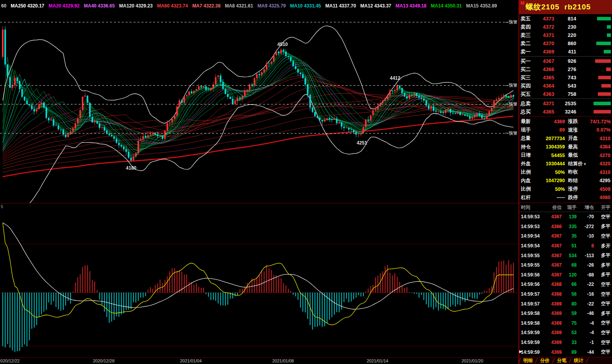 This screenshot has width=612, height=364. What do you see at coordinates (569, 352) in the screenshot?
I see `tick-volume: 89` at bounding box center [569, 352].